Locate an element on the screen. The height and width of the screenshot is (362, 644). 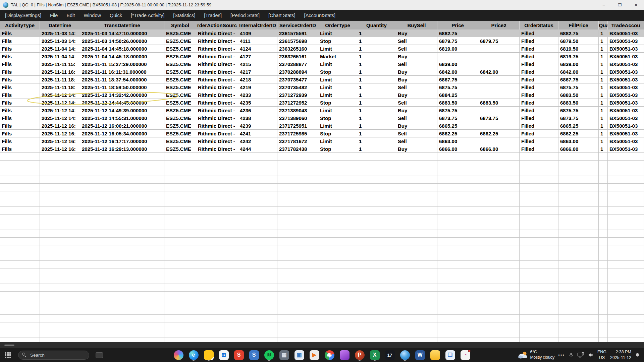
menu-item: [Period Stats] is located at coordinates (245, 15).